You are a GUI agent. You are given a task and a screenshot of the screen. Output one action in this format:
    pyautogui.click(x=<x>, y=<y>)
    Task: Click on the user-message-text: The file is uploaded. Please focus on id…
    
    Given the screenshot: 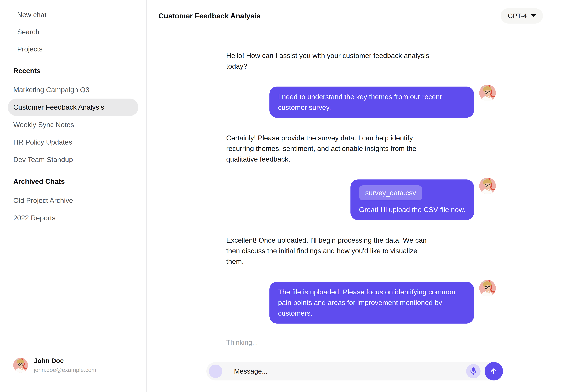 What is the action you would take?
    pyautogui.click(x=372, y=303)
    